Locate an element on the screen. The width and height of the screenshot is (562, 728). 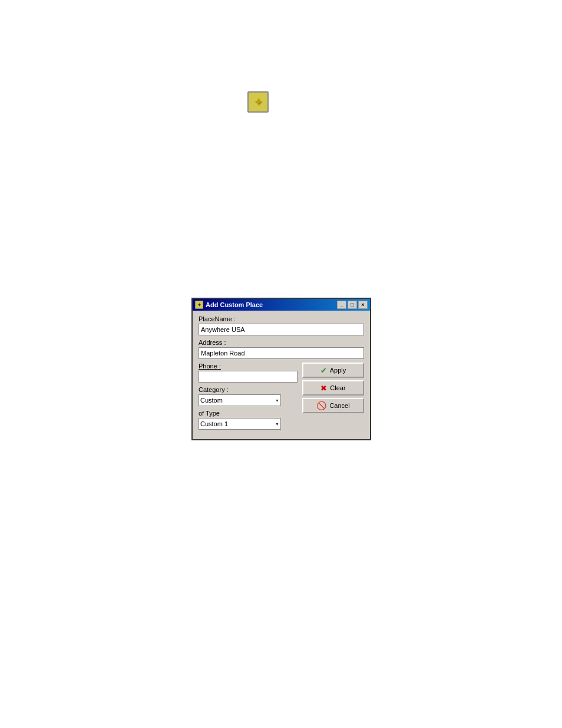
action-buttons-column: ✔ Apply ✖ Clear 🚫 Cancel is located at coordinates (333, 398).